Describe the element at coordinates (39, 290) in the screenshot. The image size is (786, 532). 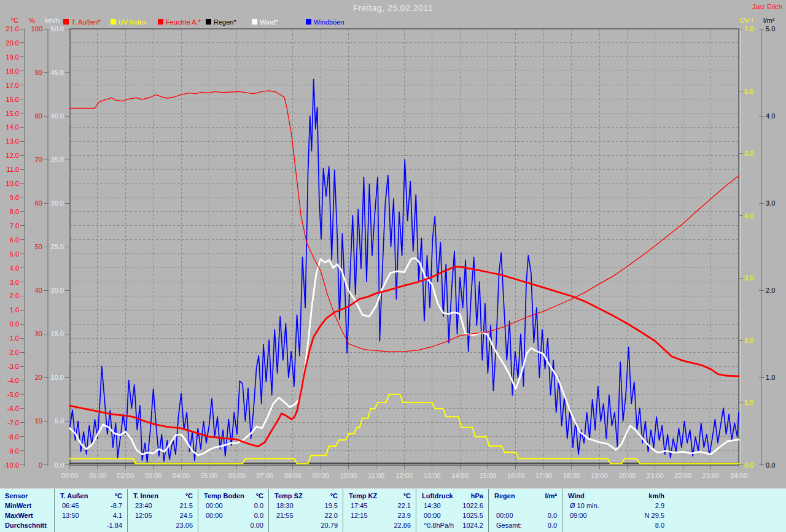
I see `axis-tick-label: 40` at that location.